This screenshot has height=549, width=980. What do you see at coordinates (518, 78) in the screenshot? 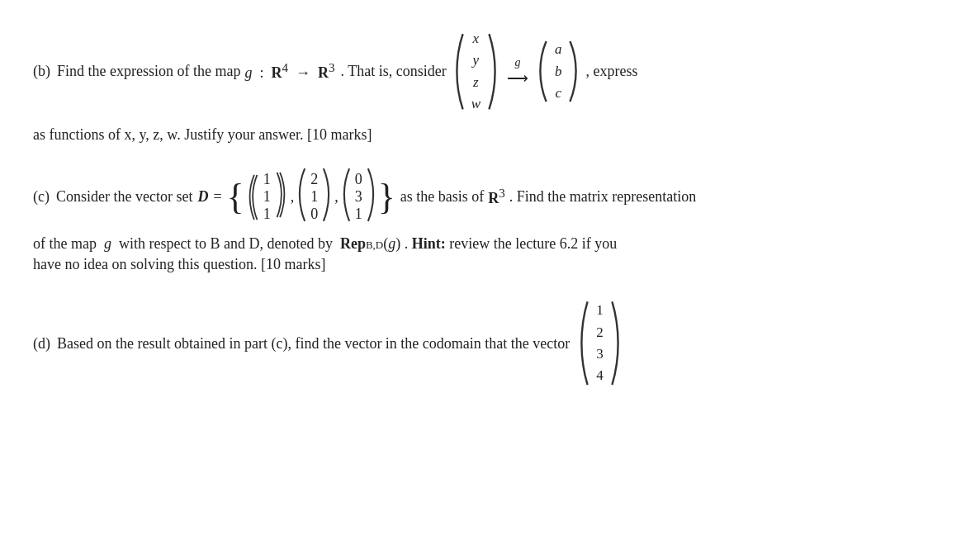
I see `arrow-symbol: ⟶` at bounding box center [518, 78].